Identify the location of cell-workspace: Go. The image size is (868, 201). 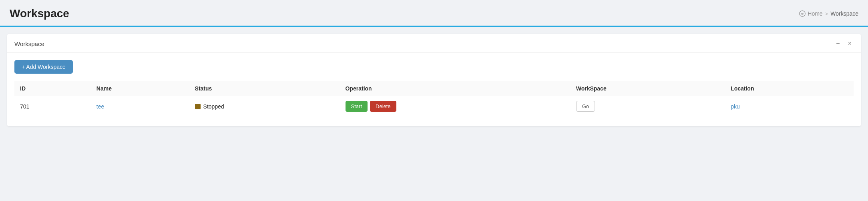
(648, 107).